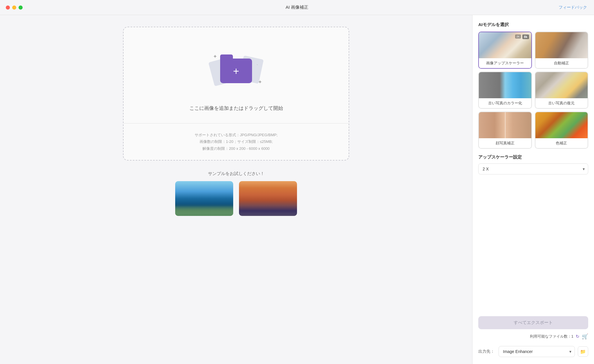 The image size is (594, 364). What do you see at coordinates (505, 90) in the screenshot?
I see `model-card-colorize: 古い写真のカラー化` at bounding box center [505, 90].